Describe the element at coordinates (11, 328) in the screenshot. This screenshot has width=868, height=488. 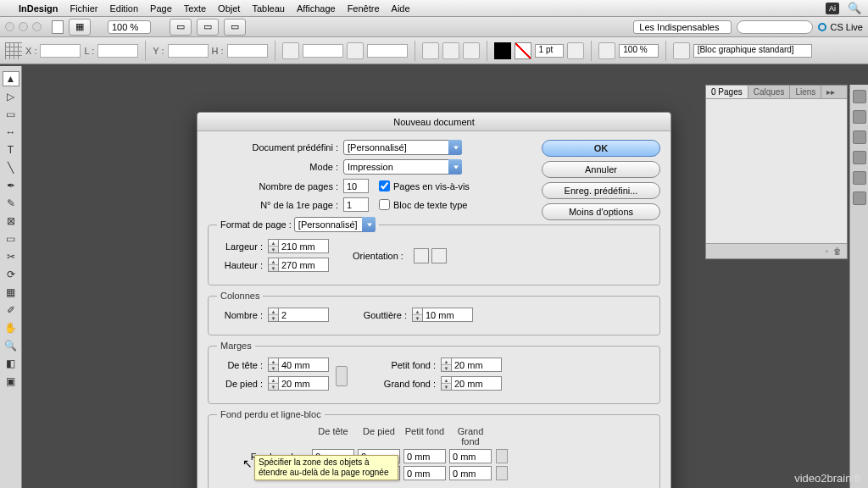
I see `hand-tool-icon: ✋` at that location.